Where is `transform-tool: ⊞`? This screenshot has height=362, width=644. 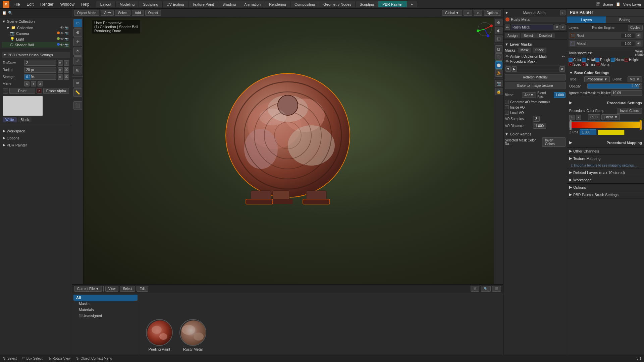
transform-tool: ⊞ is located at coordinates (78, 70).